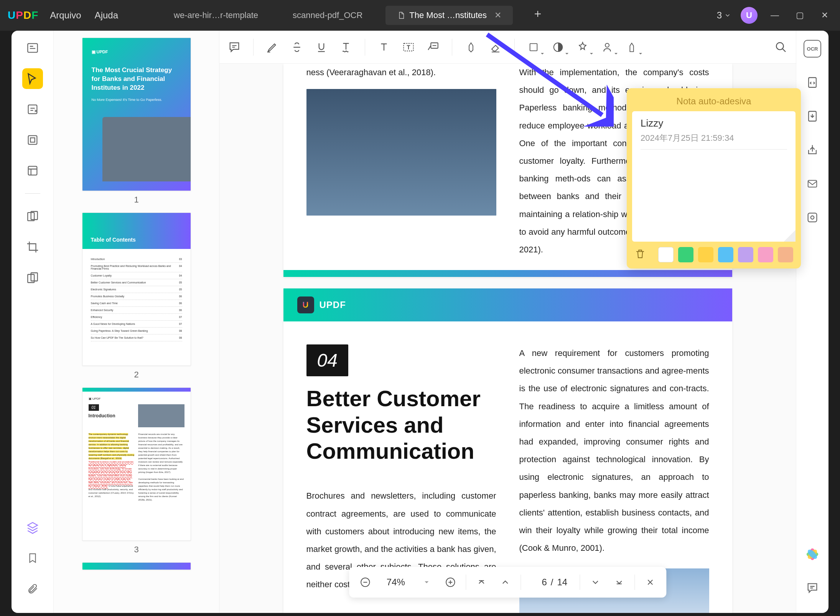  What do you see at coordinates (534, 47) in the screenshot?
I see `shape-tool-icon` at bounding box center [534, 47].